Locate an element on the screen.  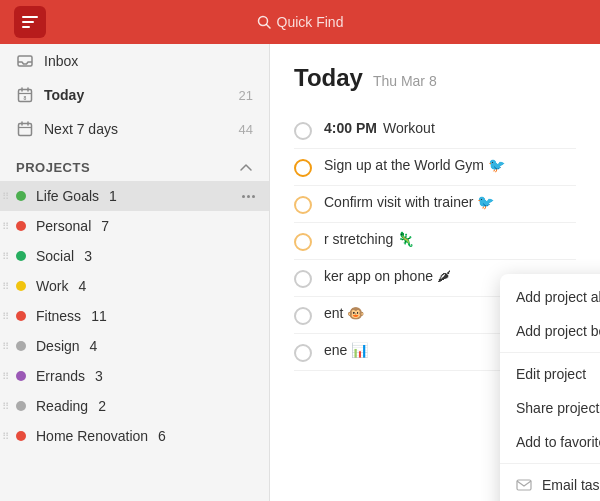
search-icon is located at coordinates (264, 22).